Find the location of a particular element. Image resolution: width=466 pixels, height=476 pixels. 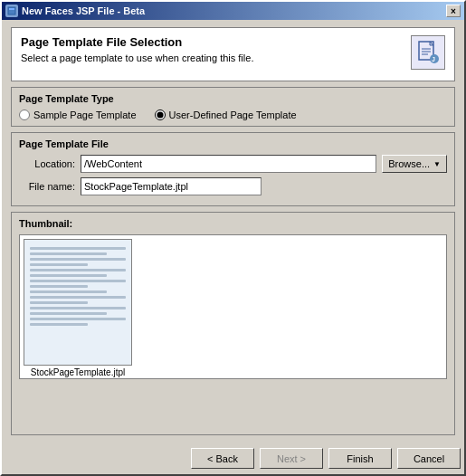

filename-row: File name: is located at coordinates (233, 186).